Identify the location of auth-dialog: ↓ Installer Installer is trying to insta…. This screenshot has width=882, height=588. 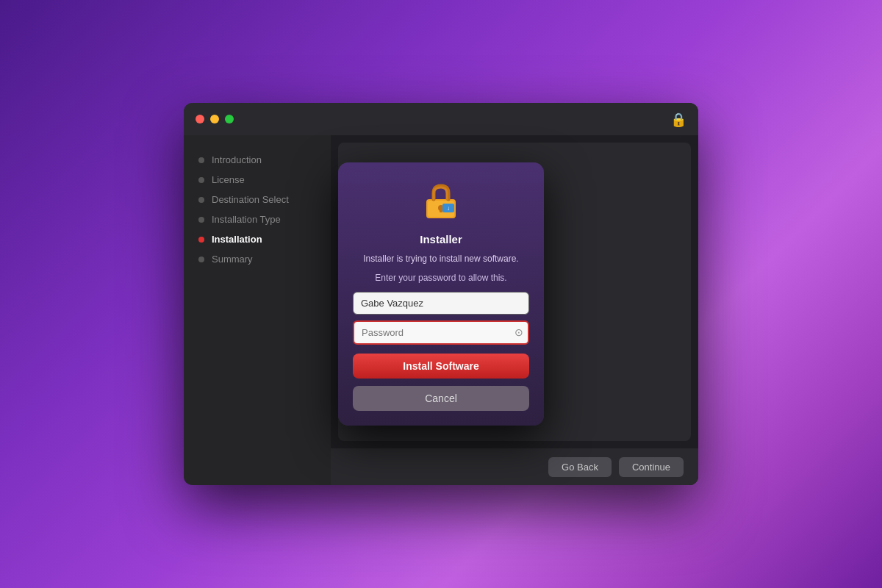
(441, 294).